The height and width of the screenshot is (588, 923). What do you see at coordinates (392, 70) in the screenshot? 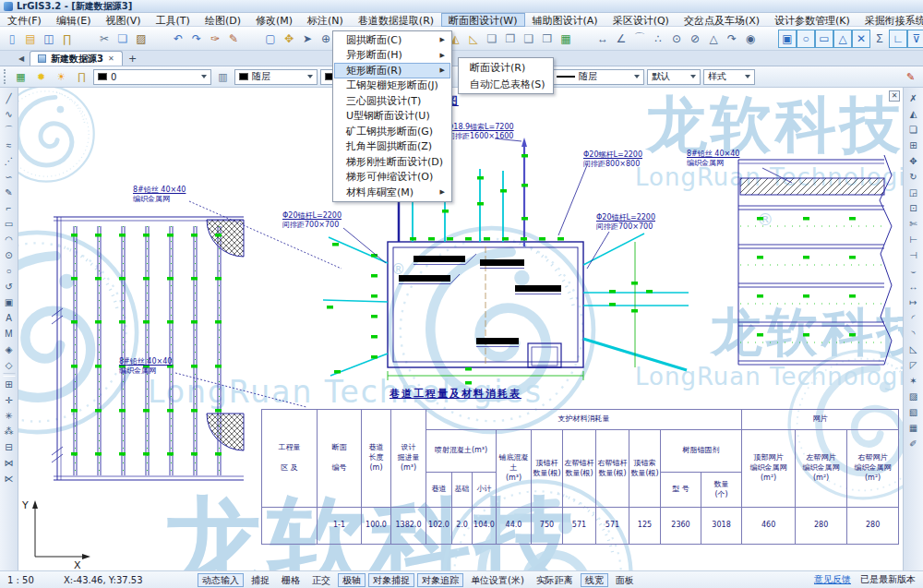
I see `menu-item-rect-section: 矩形断面(R) ▶` at bounding box center [392, 70].